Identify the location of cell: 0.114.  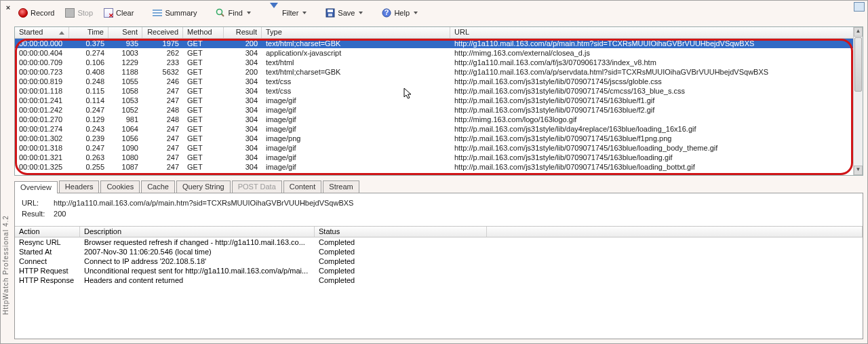
(89, 100).